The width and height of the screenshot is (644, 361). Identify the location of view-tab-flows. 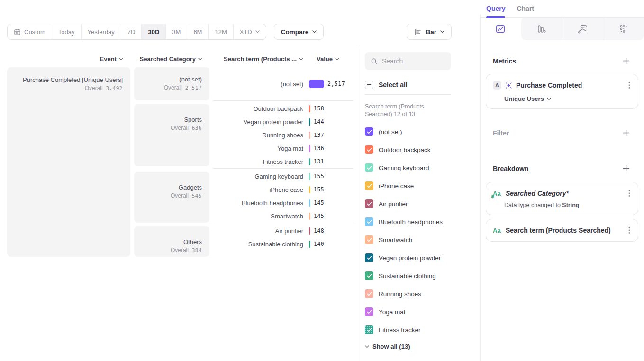
(582, 29).